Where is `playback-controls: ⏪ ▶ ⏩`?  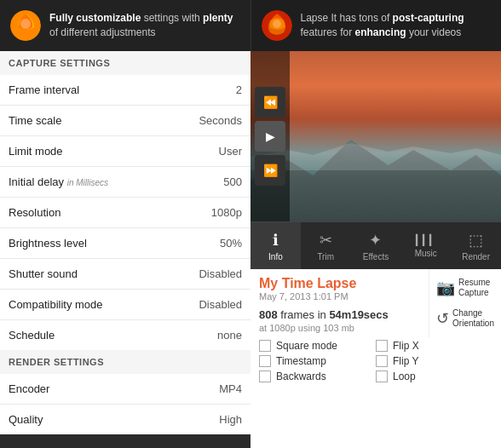
playback-controls: ⏪ ▶ ⏩ is located at coordinates (270, 136).